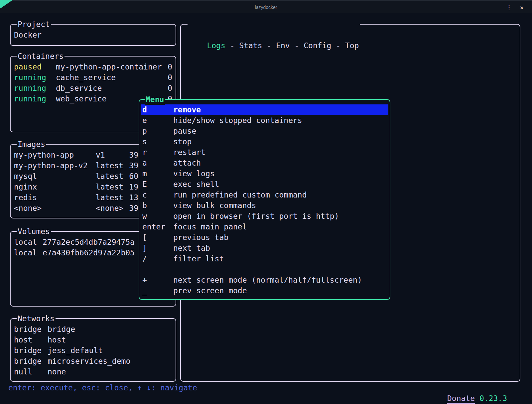 The image size is (532, 404). I want to click on containers-panel-title: Containers, so click(41, 56).